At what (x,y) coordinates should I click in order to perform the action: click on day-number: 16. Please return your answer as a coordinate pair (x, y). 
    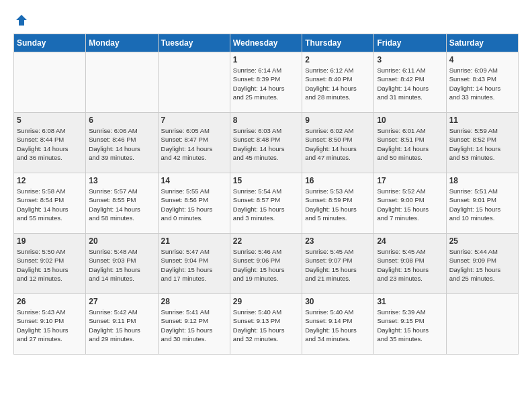
    Looking at the image, I should click on (338, 181).